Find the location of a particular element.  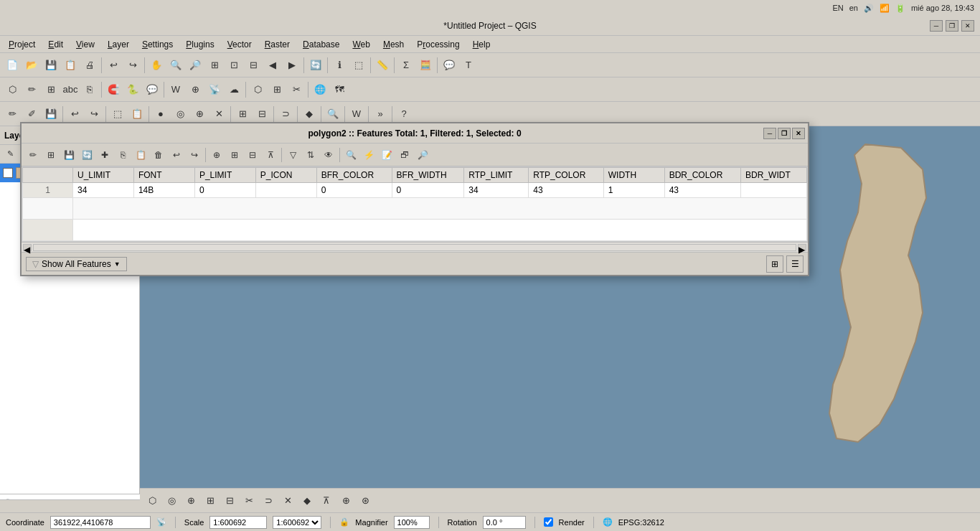

footer-form-btn: ⊞ is located at coordinates (775, 264).